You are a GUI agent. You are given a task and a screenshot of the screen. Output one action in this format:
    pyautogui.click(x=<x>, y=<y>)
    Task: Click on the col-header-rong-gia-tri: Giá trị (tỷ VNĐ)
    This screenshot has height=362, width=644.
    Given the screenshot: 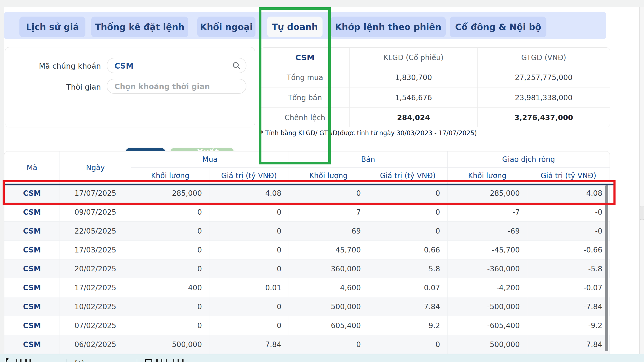 What is the action you would take?
    pyautogui.click(x=568, y=176)
    